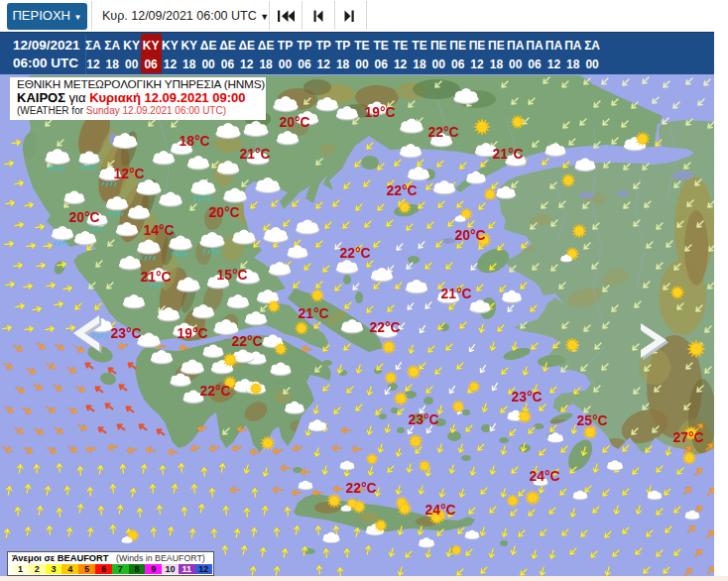 Image resolution: width=728 pixels, height=581 pixels. What do you see at coordinates (159, 230) in the screenshot?
I see `svg-text: 14°C` at bounding box center [159, 230].